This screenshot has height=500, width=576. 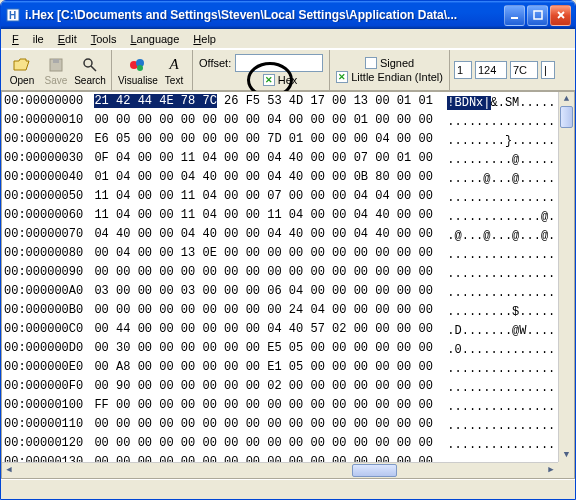 I want to click on hex-bytes: 03 00 00 00 03 00 00 00 06 04 00 00 00 0…, so click(x=258, y=294).